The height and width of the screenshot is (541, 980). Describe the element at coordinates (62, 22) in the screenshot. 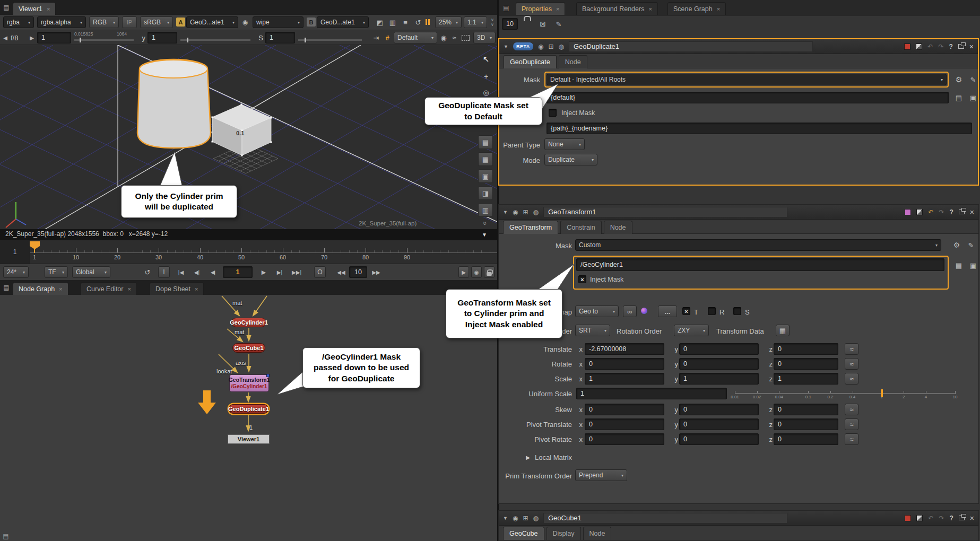

I see `alpha-dropdown: rgba.alpha▾` at that location.